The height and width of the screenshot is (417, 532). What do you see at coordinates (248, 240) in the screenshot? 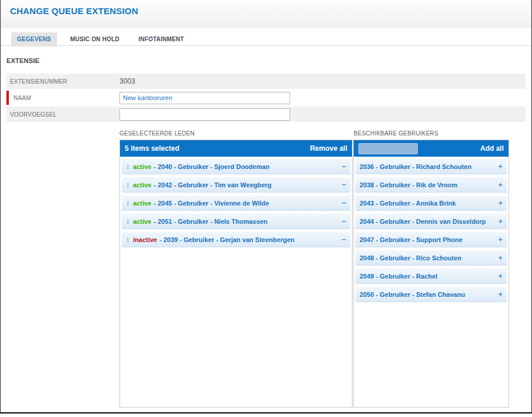
I see `member-name: - 2039 - Gebruiker - Gerjan van Steenber…` at bounding box center [248, 240].